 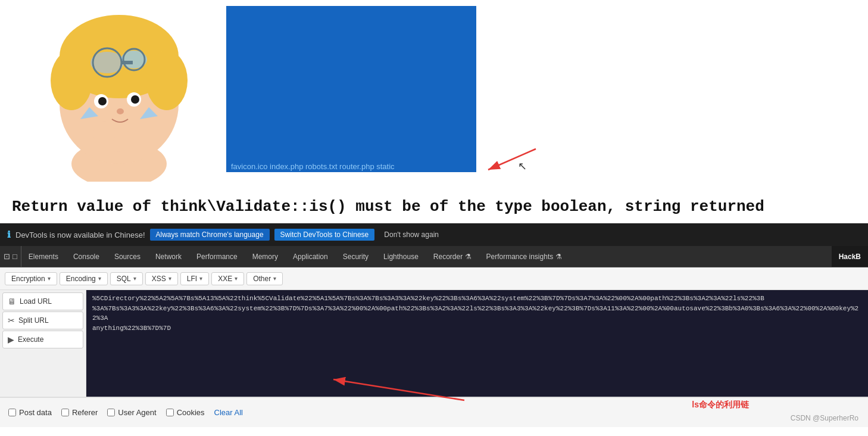 I want to click on tab-recorder: Recorder ⚗, so click(x=452, y=256).